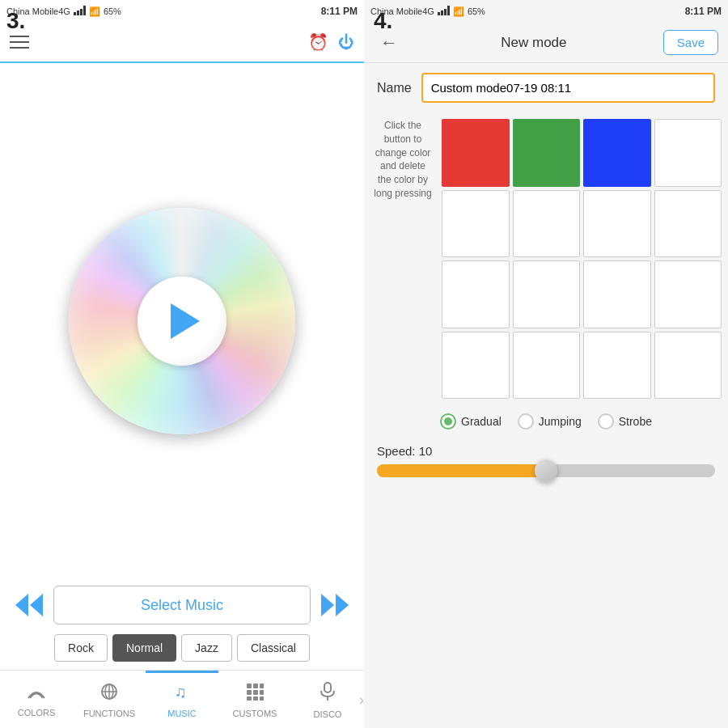 The width and height of the screenshot is (728, 728). Describe the element at coordinates (182, 694) in the screenshot. I see `music-icon: ♫` at that location.